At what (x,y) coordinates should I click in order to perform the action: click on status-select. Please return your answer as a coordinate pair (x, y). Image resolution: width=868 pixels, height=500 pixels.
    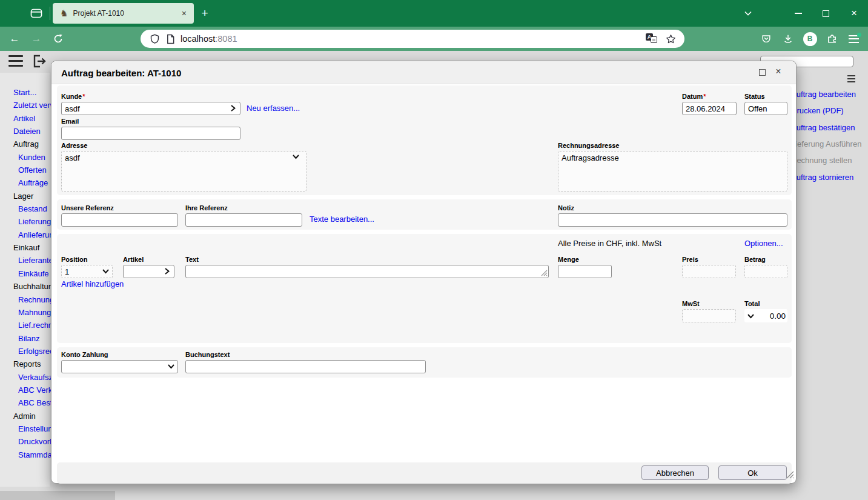
    Looking at the image, I should click on (766, 108).